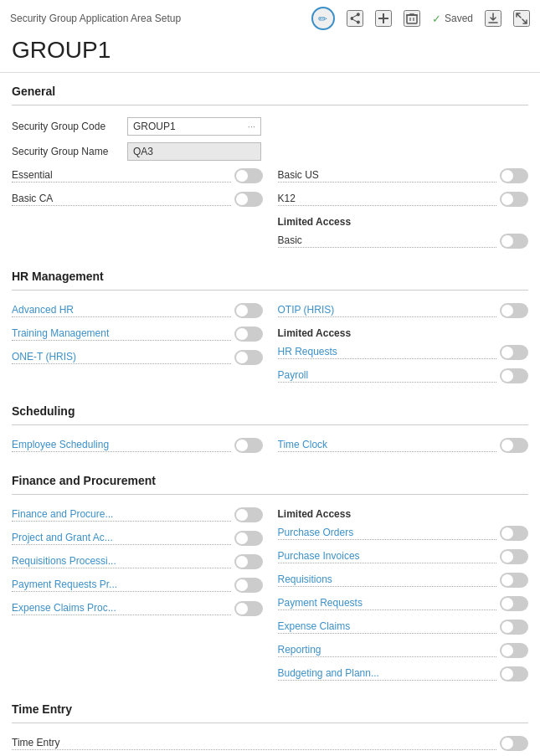 Image resolution: width=540 pixels, height=756 pixels. I want to click on one-t-row: ONE-T (HRIS), so click(137, 357).